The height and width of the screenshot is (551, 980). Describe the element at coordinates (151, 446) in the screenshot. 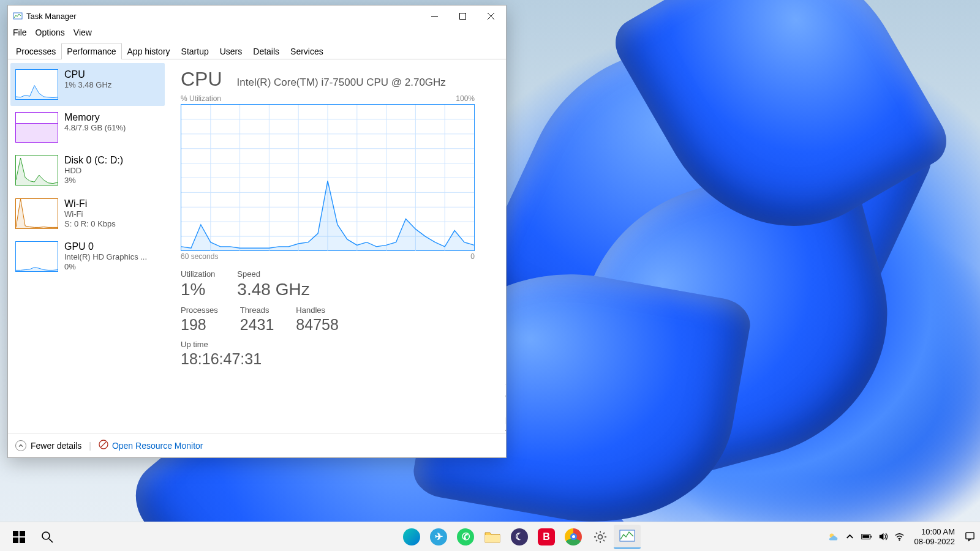

I see `open-resource-monitor-link: Open Resource Monitor` at that location.